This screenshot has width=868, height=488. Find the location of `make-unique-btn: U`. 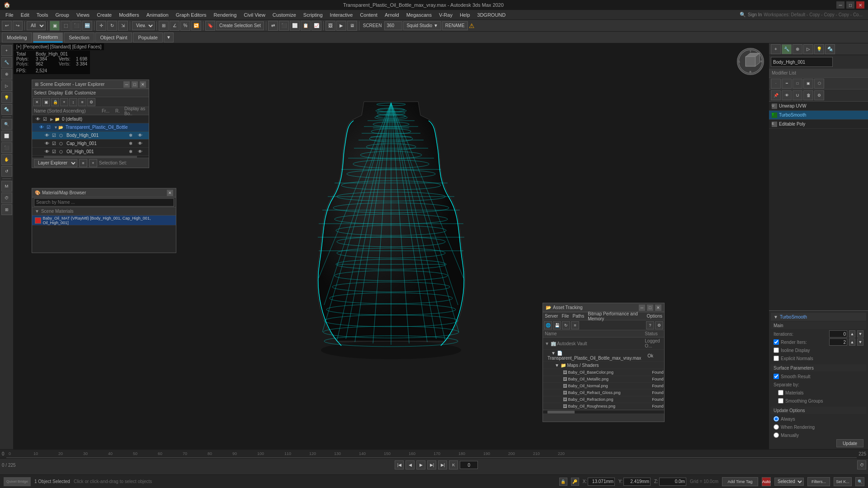

make-unique-btn: U is located at coordinates (797, 95).